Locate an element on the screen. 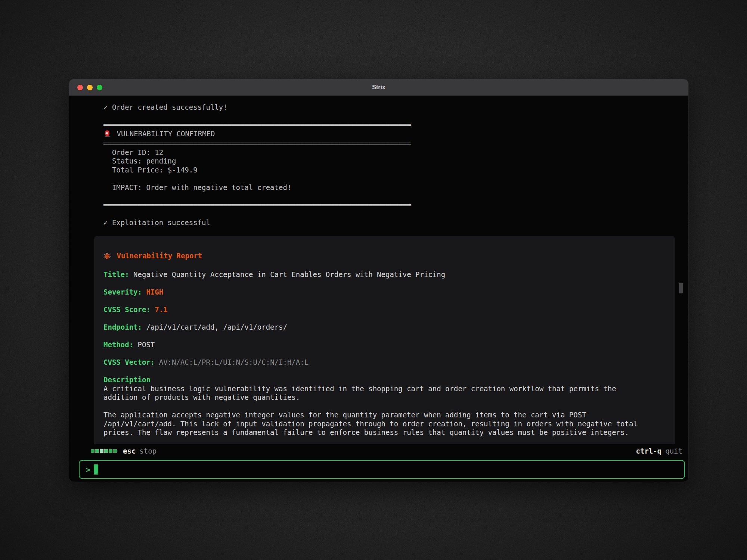  input-prompt: > is located at coordinates (88, 470).